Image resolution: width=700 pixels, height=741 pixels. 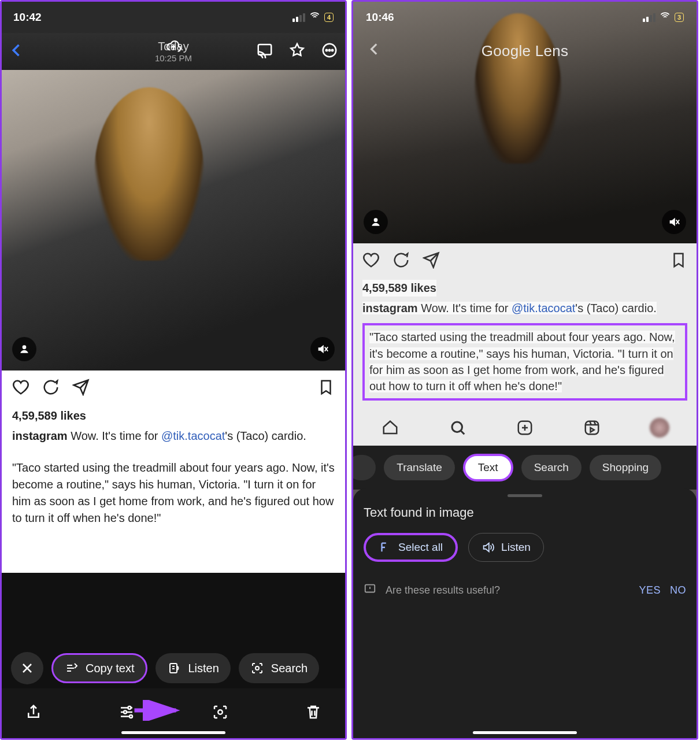 I want to click on chip-translate: Translate, so click(x=420, y=468).